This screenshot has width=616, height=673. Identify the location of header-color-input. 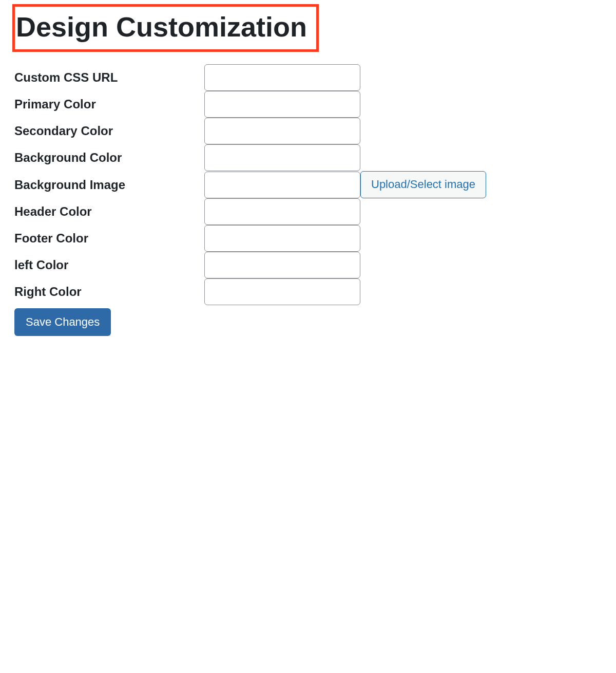
(282, 212).